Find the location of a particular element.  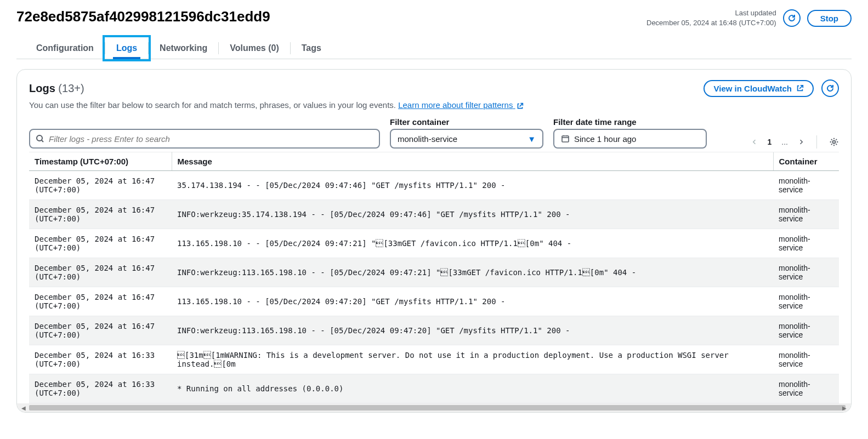

panel-count: (13+) is located at coordinates (71, 88).